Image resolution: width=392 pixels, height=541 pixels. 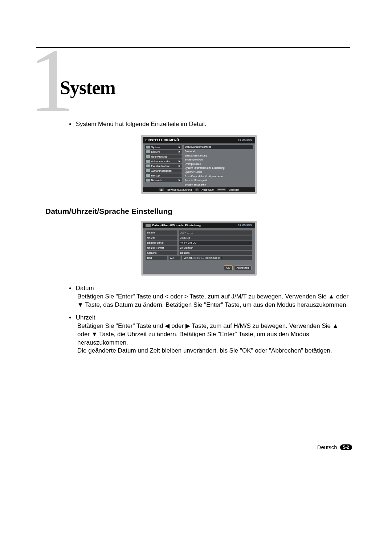 I want to click on value-language: Deutsch, so click(x=216, y=253).